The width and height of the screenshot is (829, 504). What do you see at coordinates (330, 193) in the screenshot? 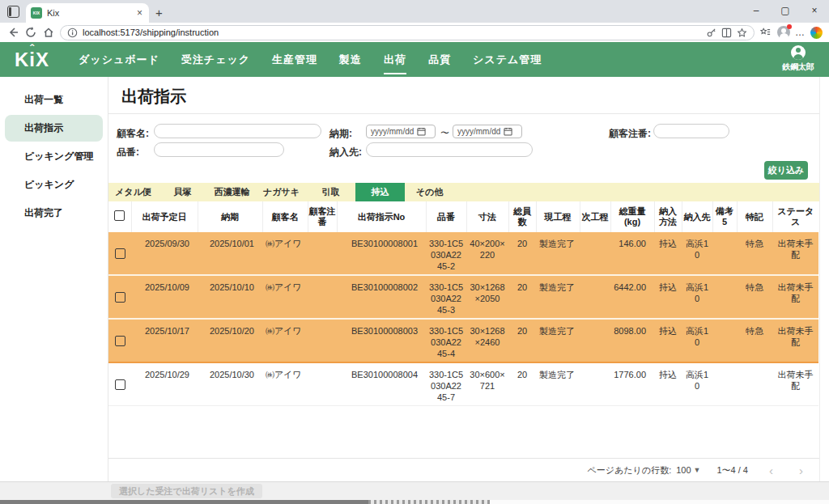
I see `carrier-tab-4: 引取` at bounding box center [330, 193].